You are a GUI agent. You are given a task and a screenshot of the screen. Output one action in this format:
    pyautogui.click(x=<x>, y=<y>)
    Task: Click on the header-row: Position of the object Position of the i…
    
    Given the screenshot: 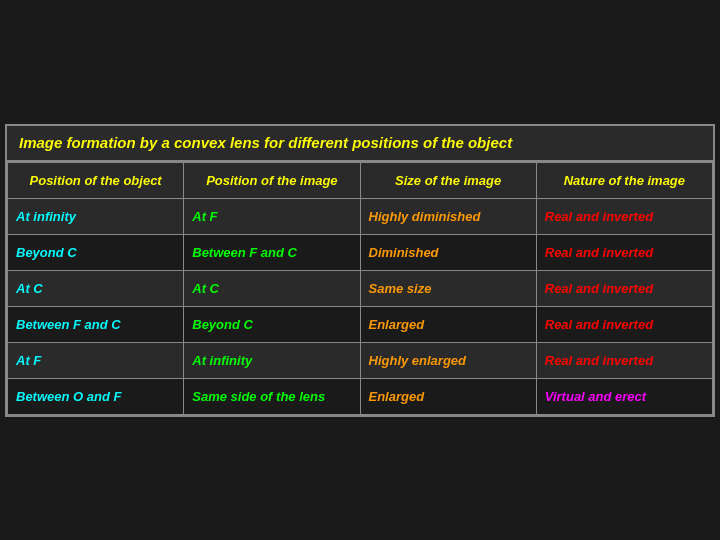 What is the action you would take?
    pyautogui.click(x=360, y=180)
    